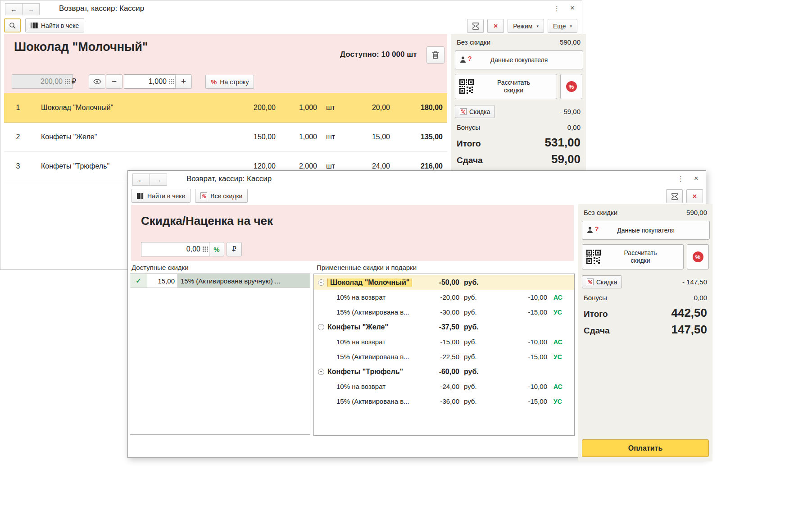 This screenshot has height=525, width=812. Describe the element at coordinates (444, 327) in the screenshot. I see `applied-group-row: − Конфеты "Желе" -37,50 руб.` at that location.